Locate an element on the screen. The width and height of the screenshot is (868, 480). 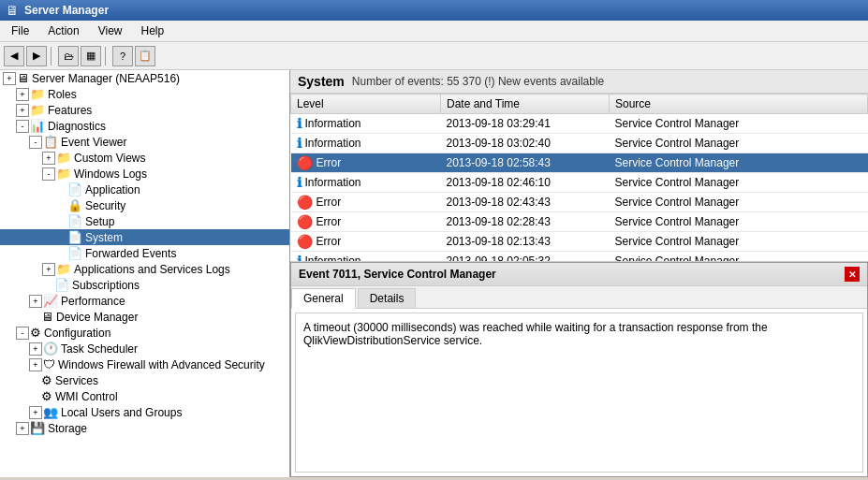
tree-label-application: Application is located at coordinates (112, 190).